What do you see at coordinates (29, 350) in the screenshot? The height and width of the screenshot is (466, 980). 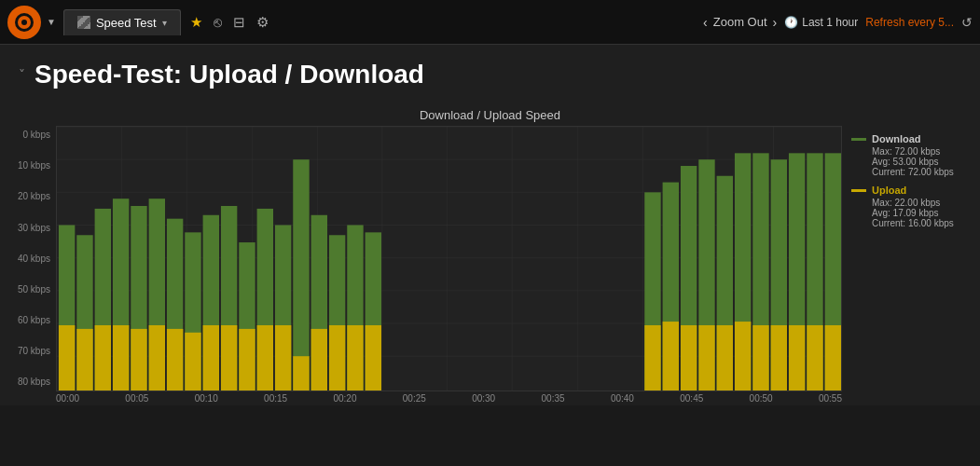 I see `y-label-70: 70 kbps` at bounding box center [29, 350].